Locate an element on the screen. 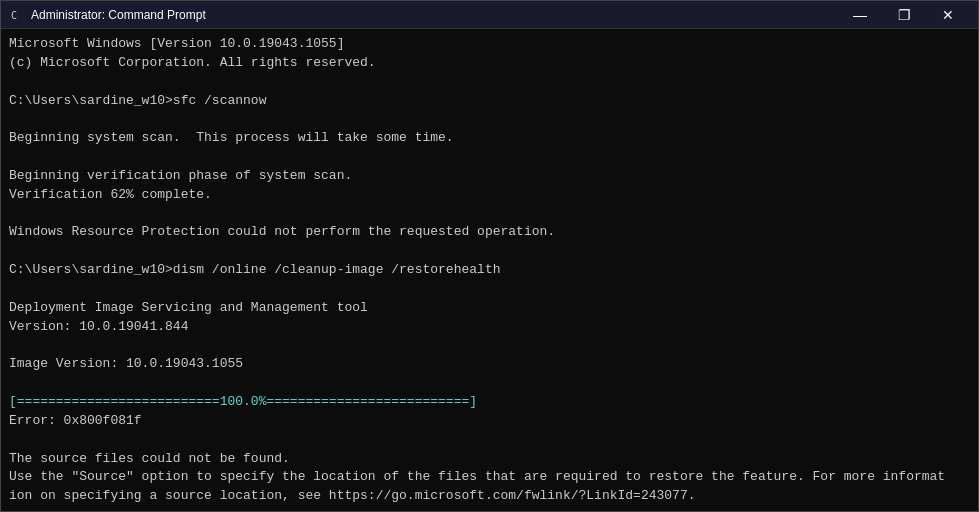  terminal-line: Image Version: 10.0.19043.1055 is located at coordinates (490, 364).